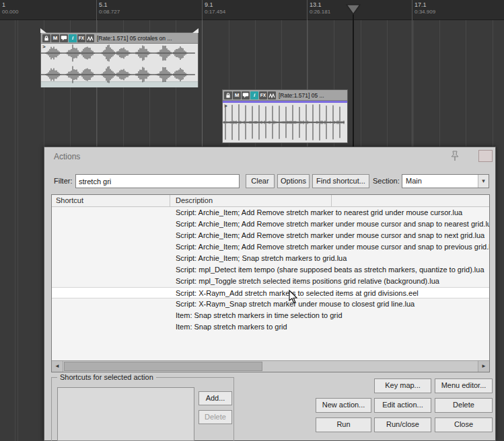 This screenshot has width=504, height=441. What do you see at coordinates (108, 10) in the screenshot?
I see `ruler-mark: 5.1 0:08.727` at bounding box center [108, 10].